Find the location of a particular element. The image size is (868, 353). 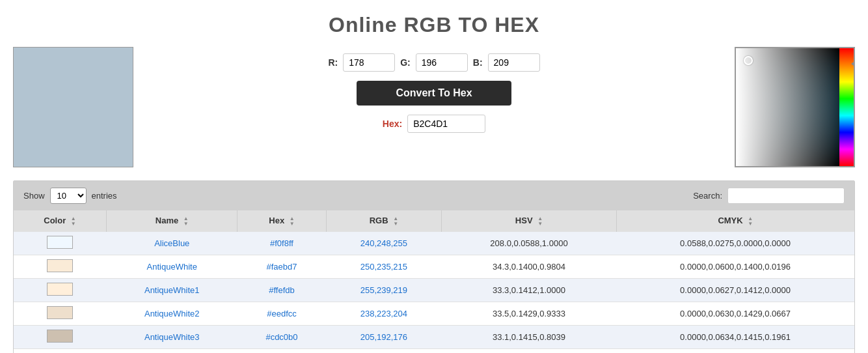

cell-cmyk: 0.0000,0.0576,0.1367,0.4549 is located at coordinates (735, 350).